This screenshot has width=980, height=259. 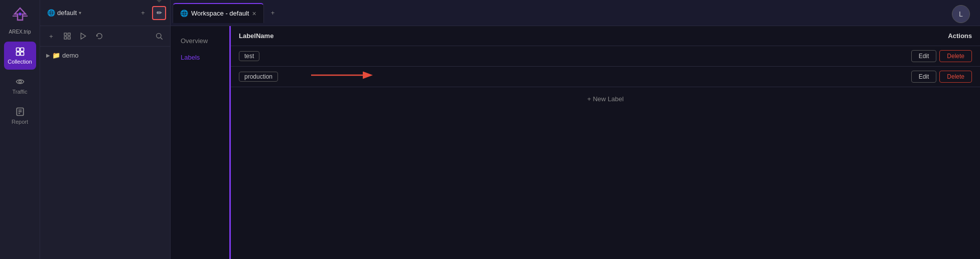 What do you see at coordinates (20, 56) in the screenshot?
I see `sidebar-item-collection: Collection` at bounding box center [20, 56].